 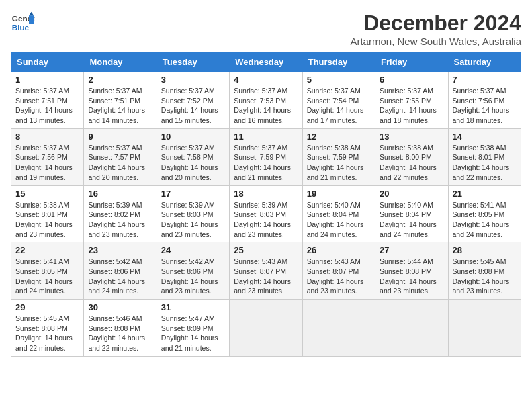 I want to click on day-detail: Sunrise: 5:37 AMSunset: 7:53 PMDaylight:…, so click(x=266, y=106).